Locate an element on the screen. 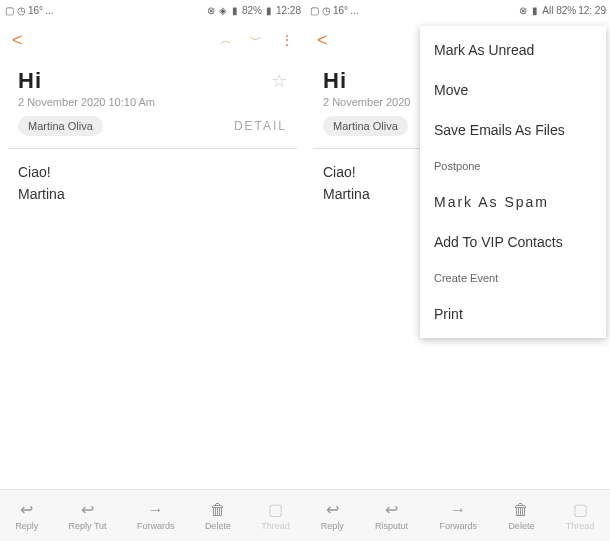 This screenshot has height=541, width=610. battery-text: 82% is located at coordinates (252, 10).